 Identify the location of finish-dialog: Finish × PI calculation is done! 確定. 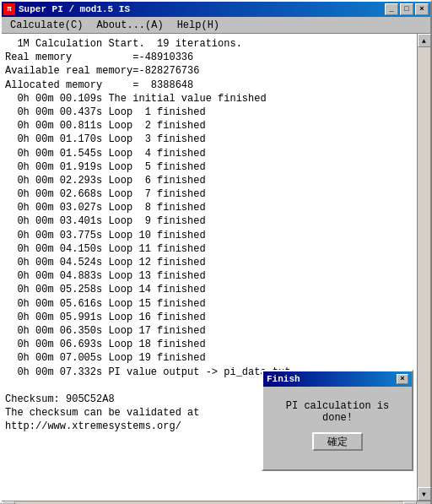
(338, 420).